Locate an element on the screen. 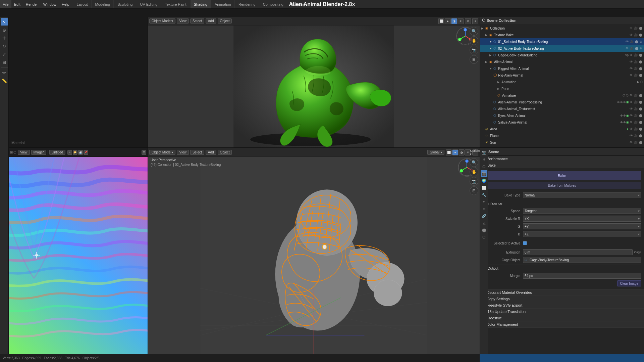  ws-tab-sculpting: Sculpting is located at coordinates (125, 4).